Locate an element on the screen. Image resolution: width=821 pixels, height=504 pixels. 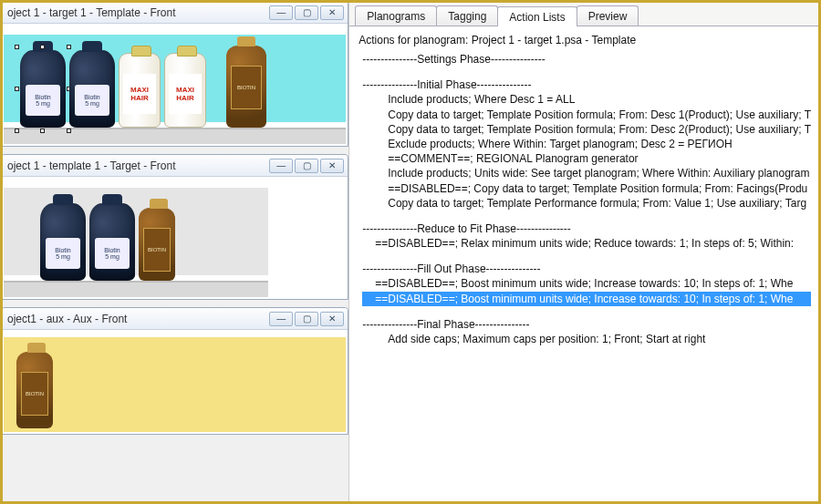
action-line: Add side caps; Maximum caps per position… is located at coordinates (587, 339).